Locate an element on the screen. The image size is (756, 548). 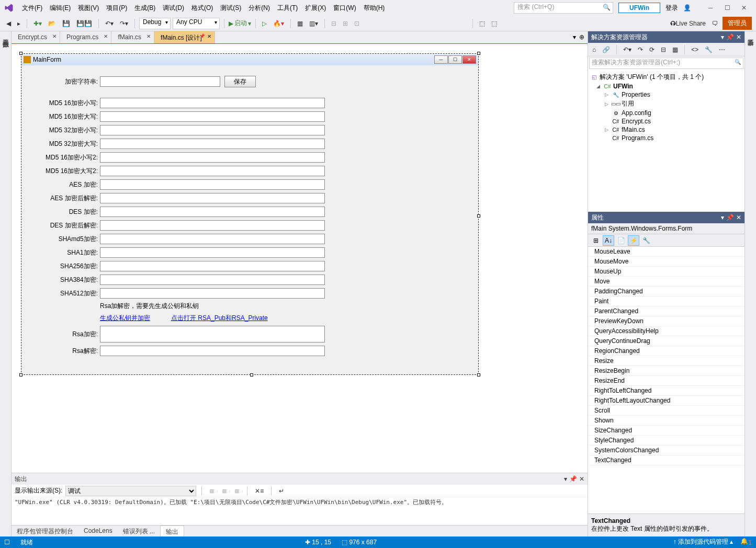
layout-btn-2: ▥▾ is located at coordinates (314, 24).